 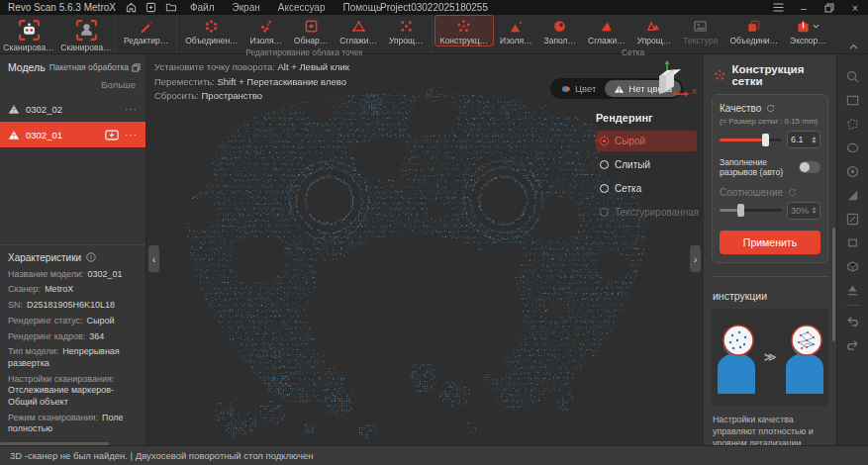 I want to click on scan-button-1: Сканирова…, so click(x=29, y=34).